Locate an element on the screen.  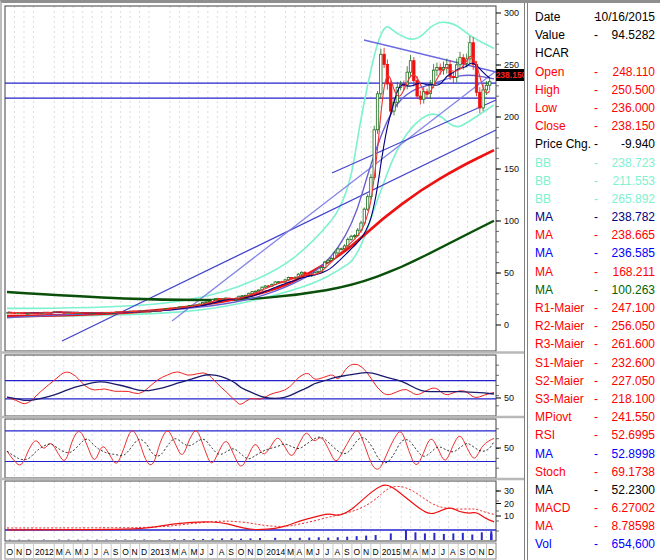
x-axis-tick-label: 2012 is located at coordinates (44, 552).